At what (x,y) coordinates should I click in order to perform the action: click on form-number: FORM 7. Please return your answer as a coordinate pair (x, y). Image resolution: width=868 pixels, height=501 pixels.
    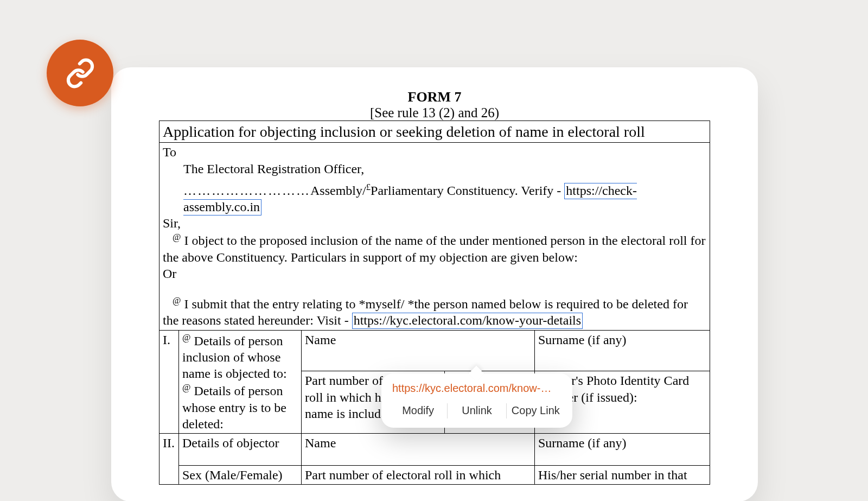
    Looking at the image, I should click on (435, 97).